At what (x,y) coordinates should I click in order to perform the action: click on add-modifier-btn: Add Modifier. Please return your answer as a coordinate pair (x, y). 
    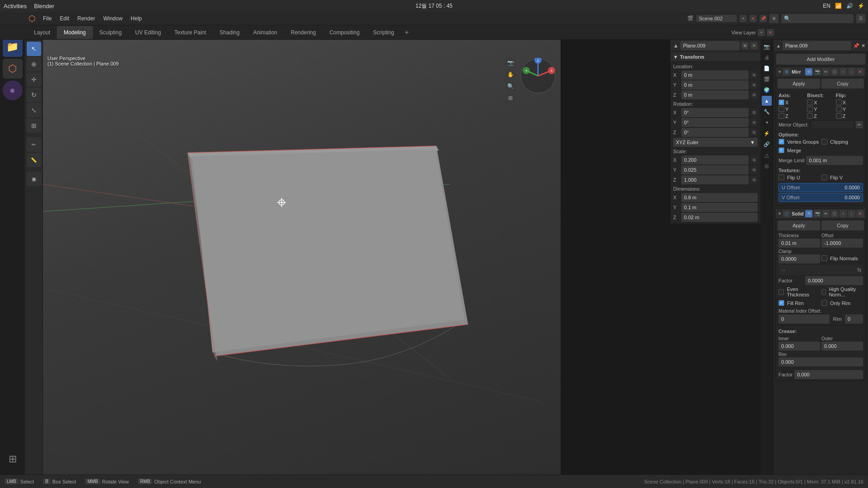
    Looking at the image, I should click on (821, 59).